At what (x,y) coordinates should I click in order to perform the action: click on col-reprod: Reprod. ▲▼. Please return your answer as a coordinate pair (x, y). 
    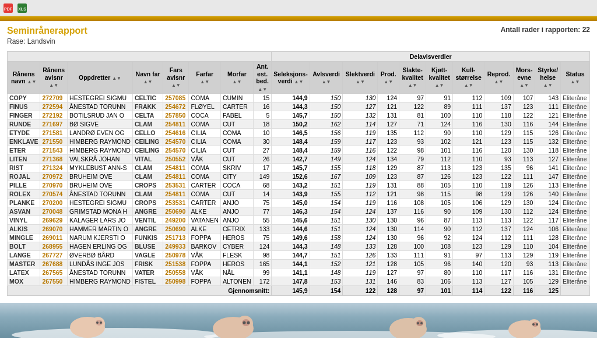
    Looking at the image, I should click on (499, 78).